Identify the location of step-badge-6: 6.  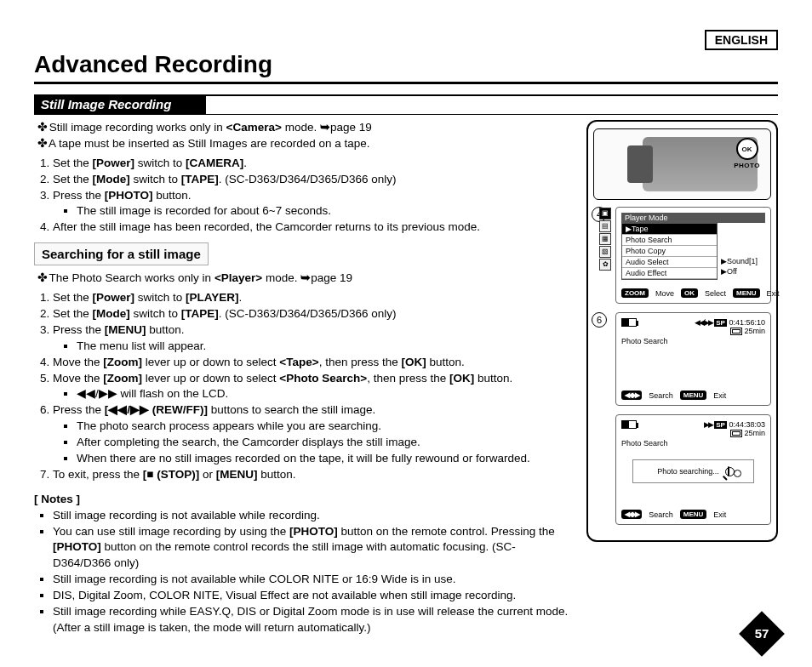
(599, 320).